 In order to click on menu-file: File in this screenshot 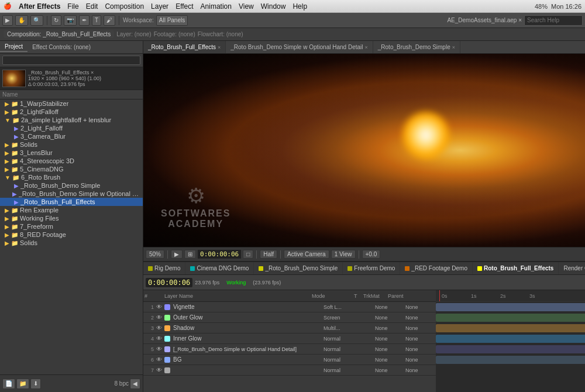, I will do `click(73, 6)`.